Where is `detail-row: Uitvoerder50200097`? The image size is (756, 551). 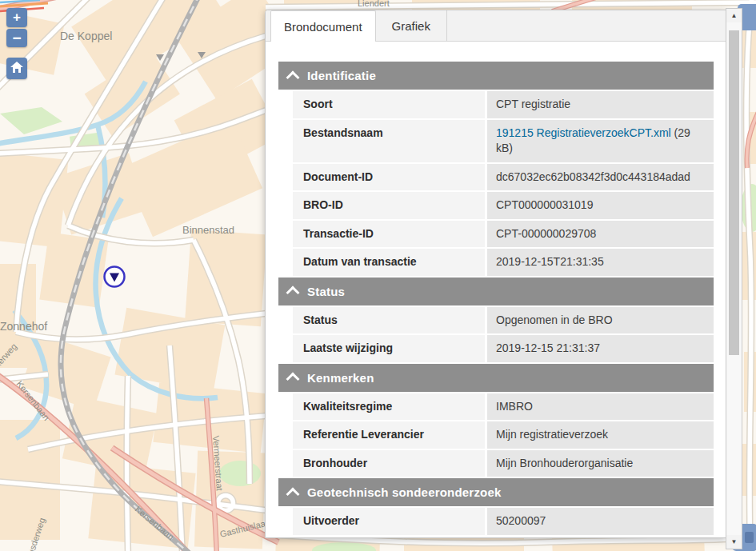 detail-row: Uitvoerder50200097 is located at coordinates (503, 521).